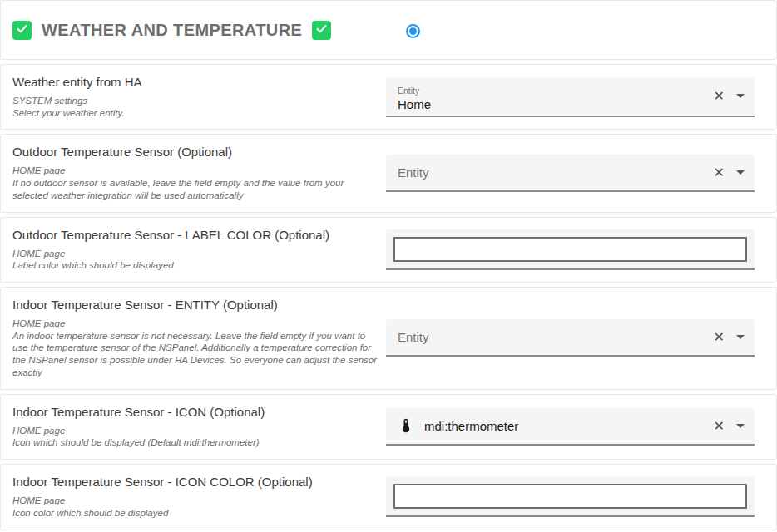 The width and height of the screenshot is (777, 532). What do you see at coordinates (195, 81) in the screenshot?
I see `setting-title: Weather entity from HA` at bounding box center [195, 81].